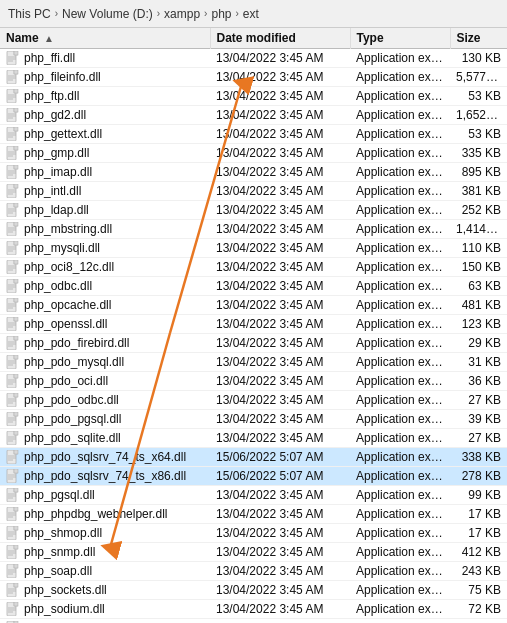  I want to click on table-row: php_ffi.dll 13/04/2022 3:45 AMApplicatio…, so click(254, 58).